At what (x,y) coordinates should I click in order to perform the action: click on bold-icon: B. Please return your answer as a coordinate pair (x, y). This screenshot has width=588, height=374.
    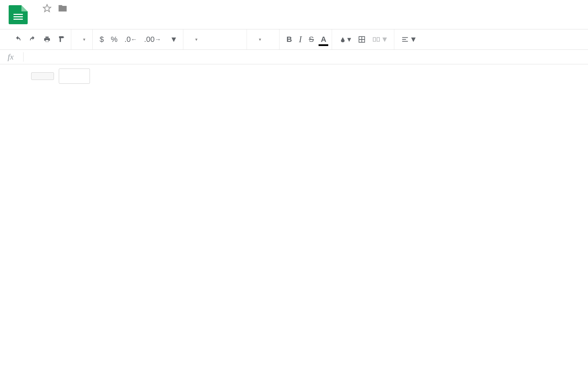
    Looking at the image, I should click on (289, 39).